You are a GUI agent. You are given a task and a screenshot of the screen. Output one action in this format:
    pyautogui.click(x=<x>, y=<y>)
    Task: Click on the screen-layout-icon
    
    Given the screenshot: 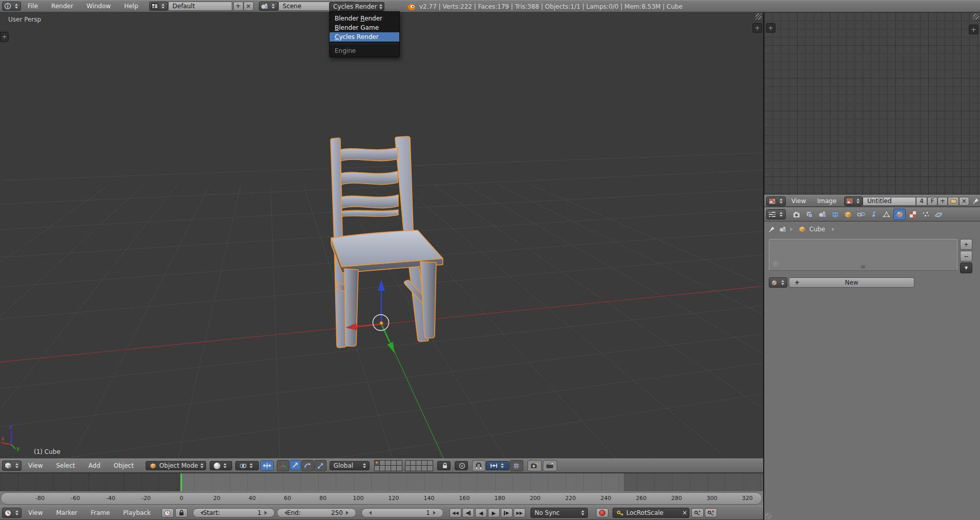 What is the action you would take?
    pyautogui.click(x=159, y=6)
    